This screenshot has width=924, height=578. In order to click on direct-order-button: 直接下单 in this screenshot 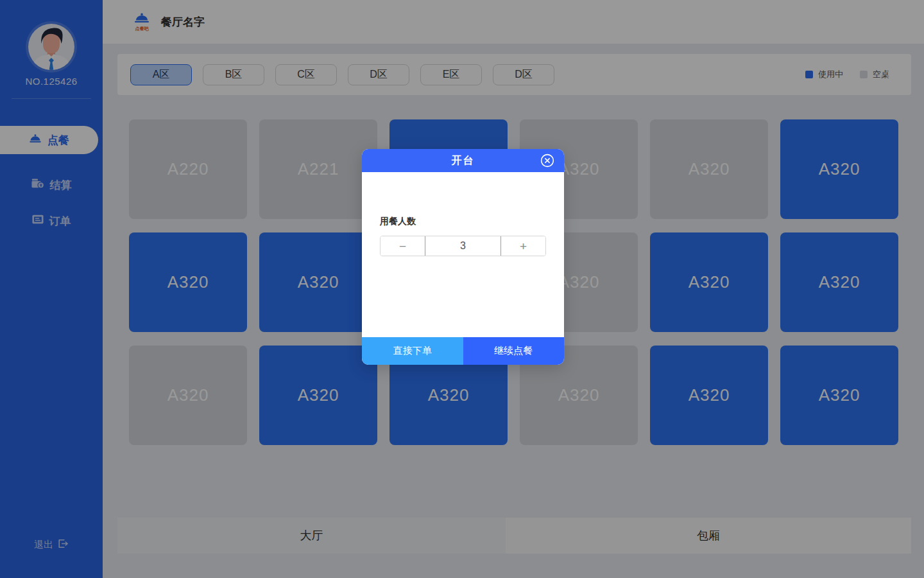, I will do `click(413, 351)`.